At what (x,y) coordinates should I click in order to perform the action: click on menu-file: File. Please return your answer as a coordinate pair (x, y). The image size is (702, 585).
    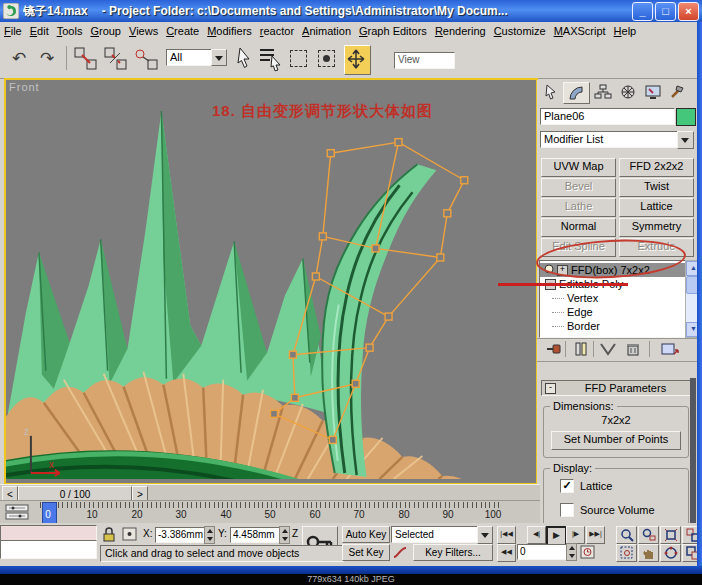
    Looking at the image, I should click on (13, 31).